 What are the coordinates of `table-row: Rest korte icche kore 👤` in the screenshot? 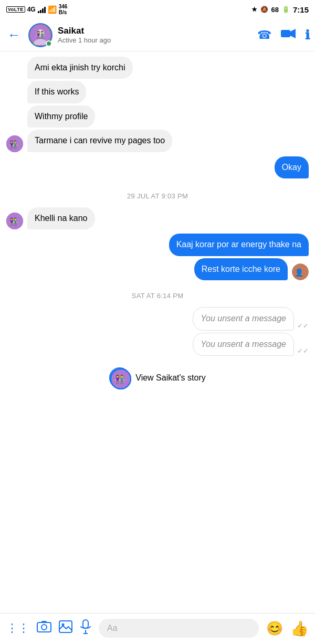 It's located at (158, 269).